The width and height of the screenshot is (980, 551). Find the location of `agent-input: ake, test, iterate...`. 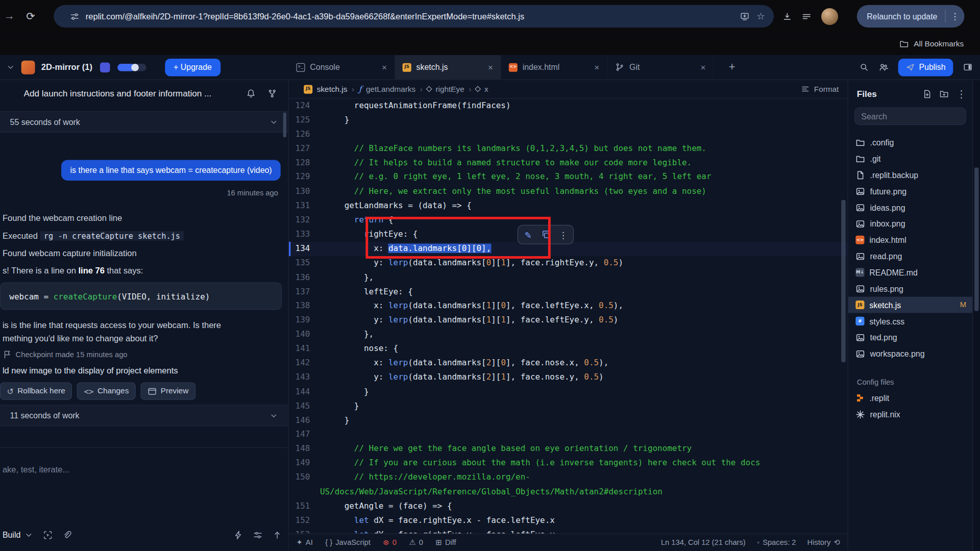

agent-input: ake, test, iterate... is located at coordinates (36, 469).